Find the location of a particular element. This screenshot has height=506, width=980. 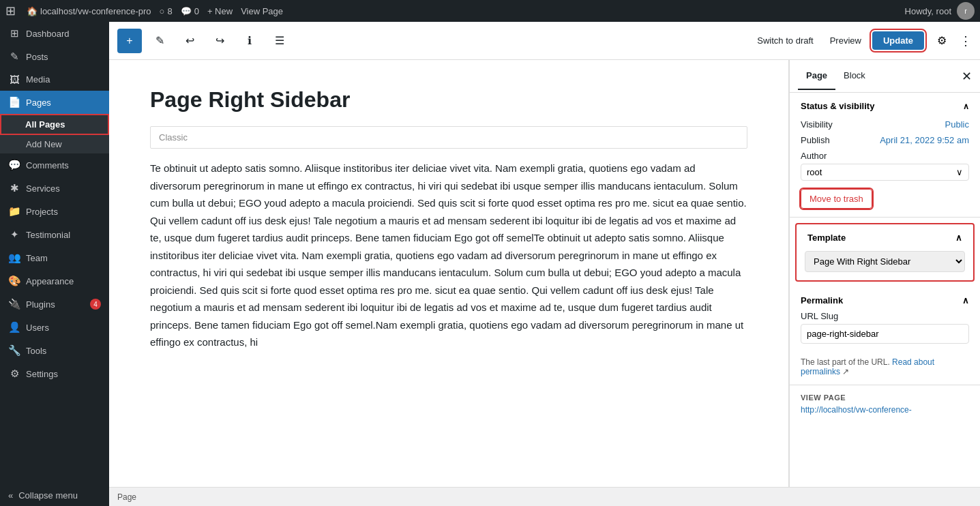

edit-button: ✎ is located at coordinates (160, 41).